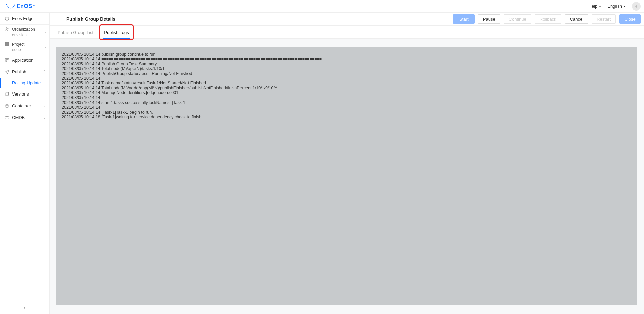 This screenshot has height=314, width=644. What do you see at coordinates (19, 72) in the screenshot?
I see `sidebar-item-label: Publish` at bounding box center [19, 72].